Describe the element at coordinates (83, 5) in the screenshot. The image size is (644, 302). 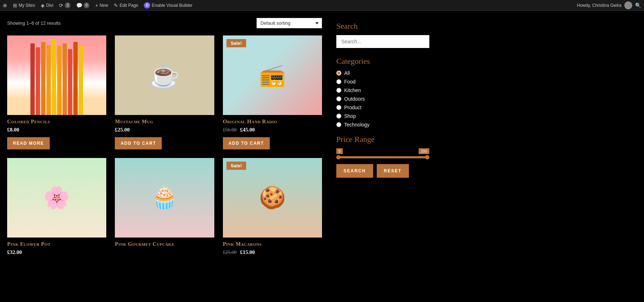
I see `comments-nav: 💬 0` at that location.